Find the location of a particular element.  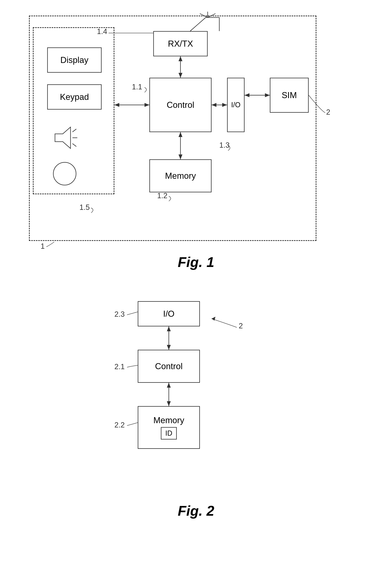

keypad-box: Keypad is located at coordinates (74, 97).